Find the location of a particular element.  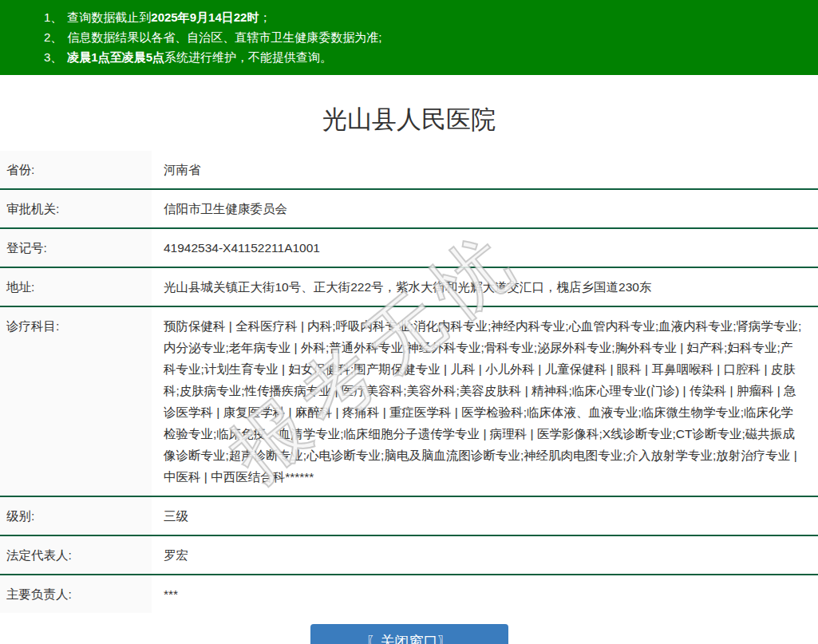

notice-text: ； is located at coordinates (265, 18).